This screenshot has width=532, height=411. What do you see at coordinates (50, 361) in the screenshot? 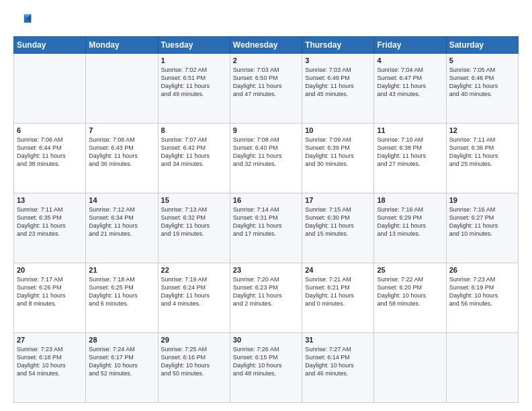
I see `cell-info: Sunrise: 7:23 AM Sunset: 6:18 PM Dayligh…` at bounding box center [50, 361].